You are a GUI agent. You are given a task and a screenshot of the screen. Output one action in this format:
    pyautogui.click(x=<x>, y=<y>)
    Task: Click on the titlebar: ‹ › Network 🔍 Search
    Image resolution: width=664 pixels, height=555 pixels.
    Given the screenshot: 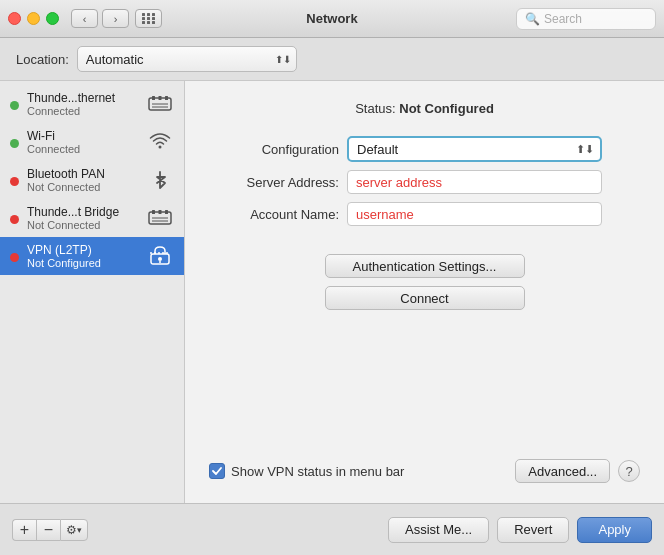 What is the action you would take?
    pyautogui.click(x=332, y=19)
    